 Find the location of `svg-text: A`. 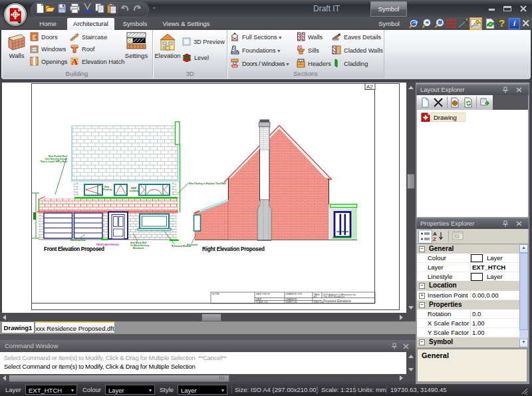

svg-text: A is located at coordinates (75, 61).